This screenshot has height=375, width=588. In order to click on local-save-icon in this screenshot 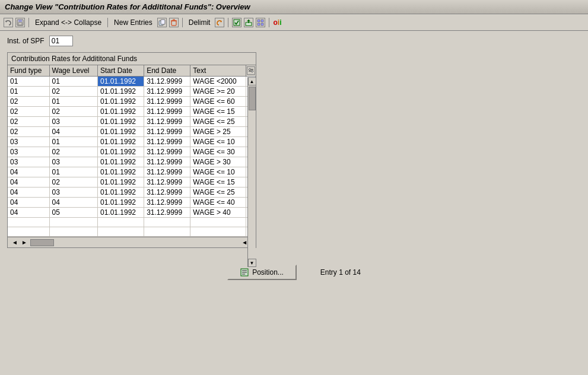, I will do `click(237, 23)`.